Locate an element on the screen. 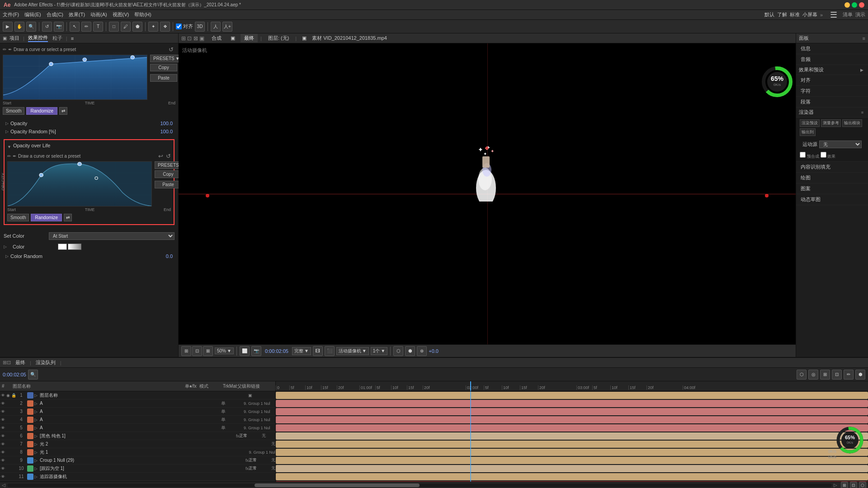 This screenshot has height=488, width=868. text-tool: T is located at coordinates (98, 27).